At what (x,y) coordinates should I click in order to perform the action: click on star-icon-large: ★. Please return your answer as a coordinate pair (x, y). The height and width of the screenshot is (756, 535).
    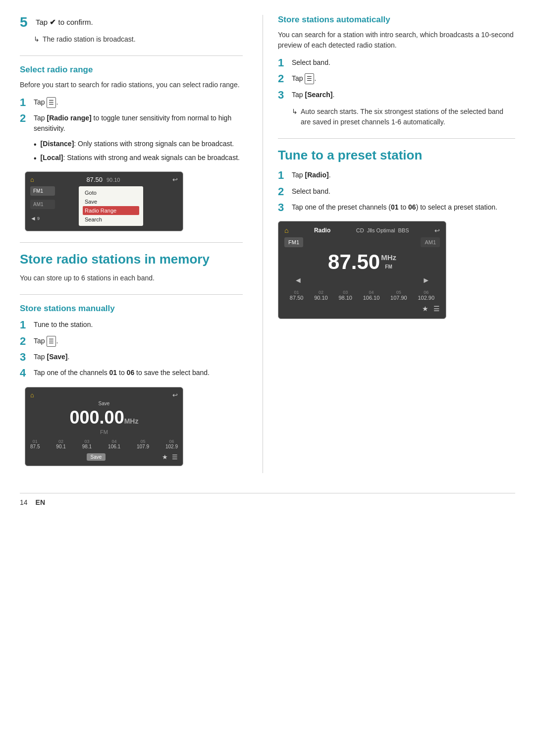
    Looking at the image, I should click on (425, 309).